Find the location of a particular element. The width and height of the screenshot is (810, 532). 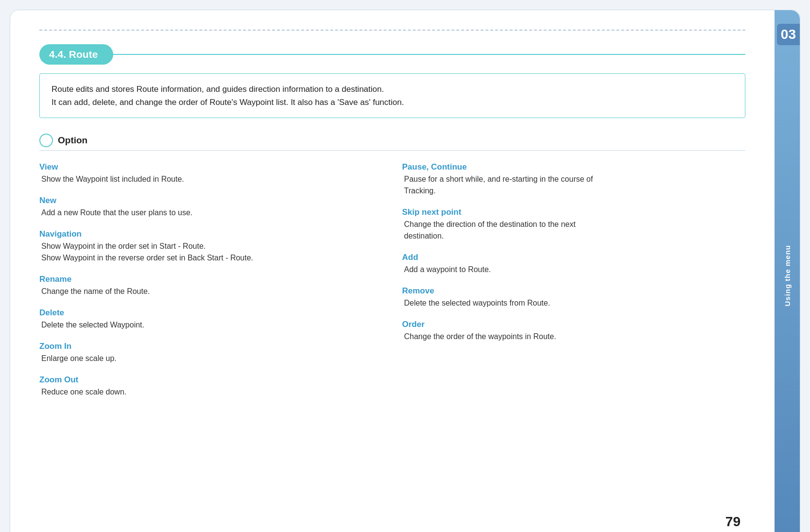

option-view: View Show the Waypoint list included in … is located at coordinates (211, 174).